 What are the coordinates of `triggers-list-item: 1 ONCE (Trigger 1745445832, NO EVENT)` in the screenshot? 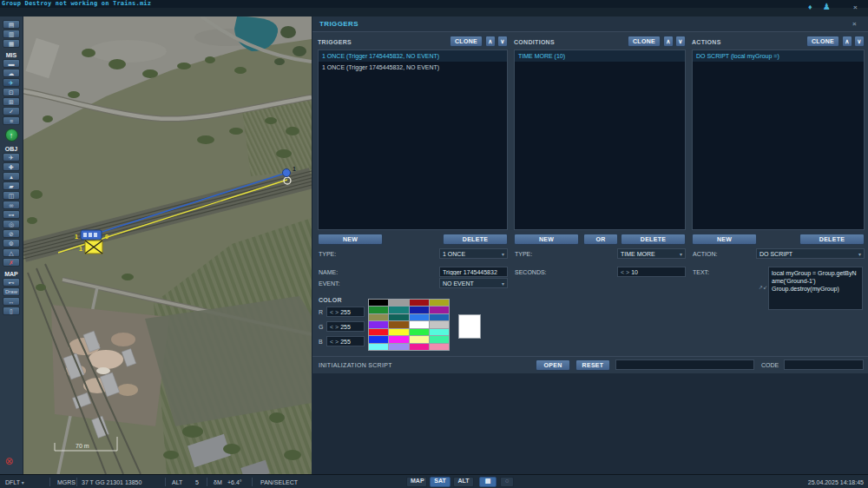 It's located at (413, 68).